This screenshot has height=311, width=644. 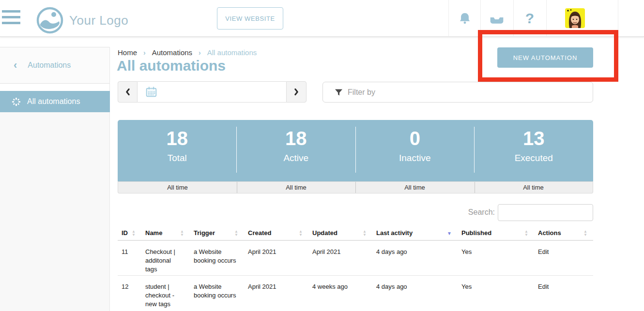 What do you see at coordinates (415, 138) in the screenshot?
I see `stat-value: 0` at bounding box center [415, 138].